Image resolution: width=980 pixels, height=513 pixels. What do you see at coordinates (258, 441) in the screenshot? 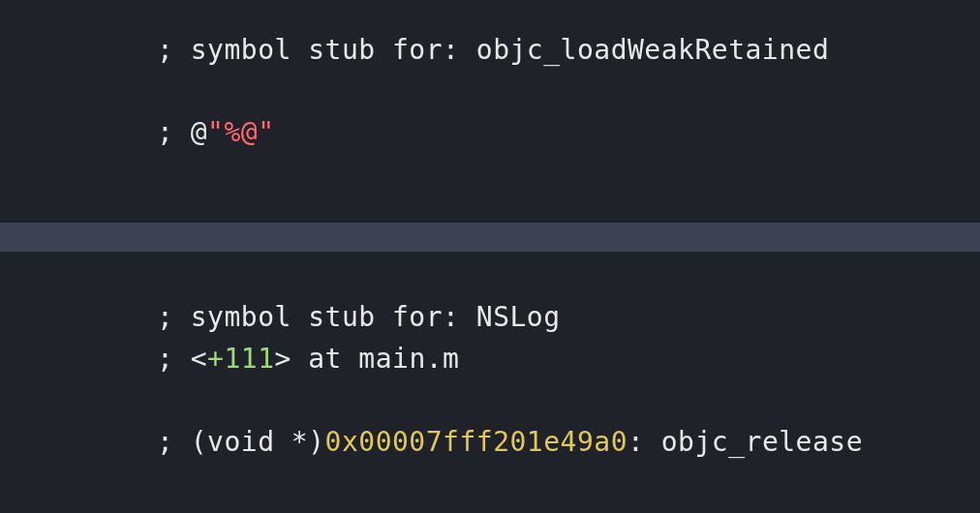
I see `type-cast: (void *)` at bounding box center [258, 441].